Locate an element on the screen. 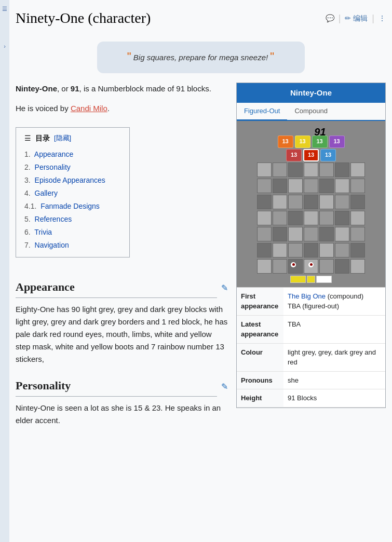 Image resolution: width=392 pixels, height=542 pixels. appearance-edit-icon: ✎ is located at coordinates (224, 288).